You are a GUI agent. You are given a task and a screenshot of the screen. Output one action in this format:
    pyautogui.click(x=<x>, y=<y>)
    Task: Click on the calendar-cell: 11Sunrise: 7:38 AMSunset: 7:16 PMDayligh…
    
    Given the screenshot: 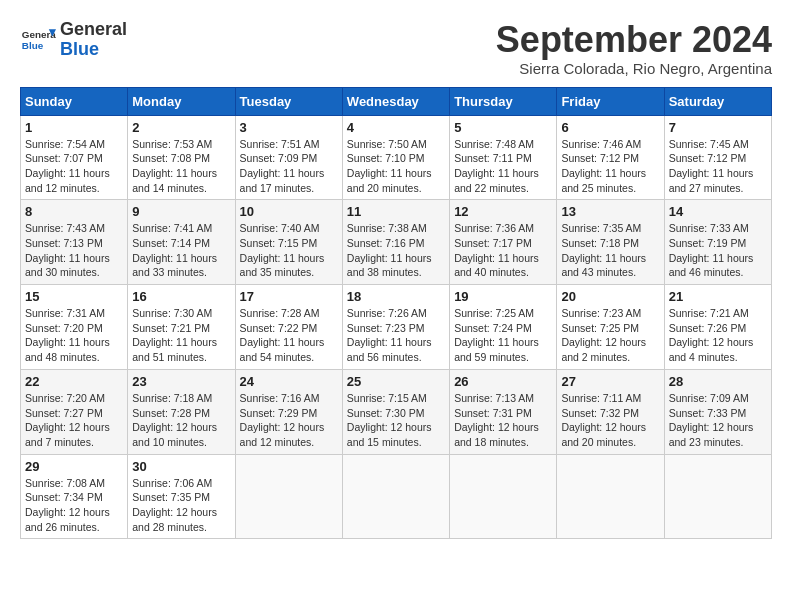 What is the action you would take?
    pyautogui.click(x=396, y=242)
    